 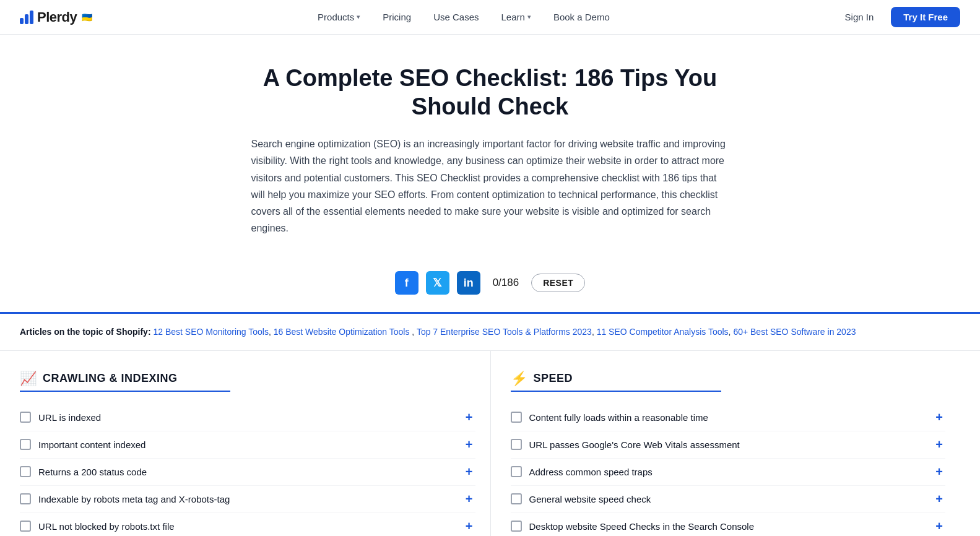 What do you see at coordinates (469, 283) in the screenshot?
I see `linkedin-icon: in` at bounding box center [469, 283].